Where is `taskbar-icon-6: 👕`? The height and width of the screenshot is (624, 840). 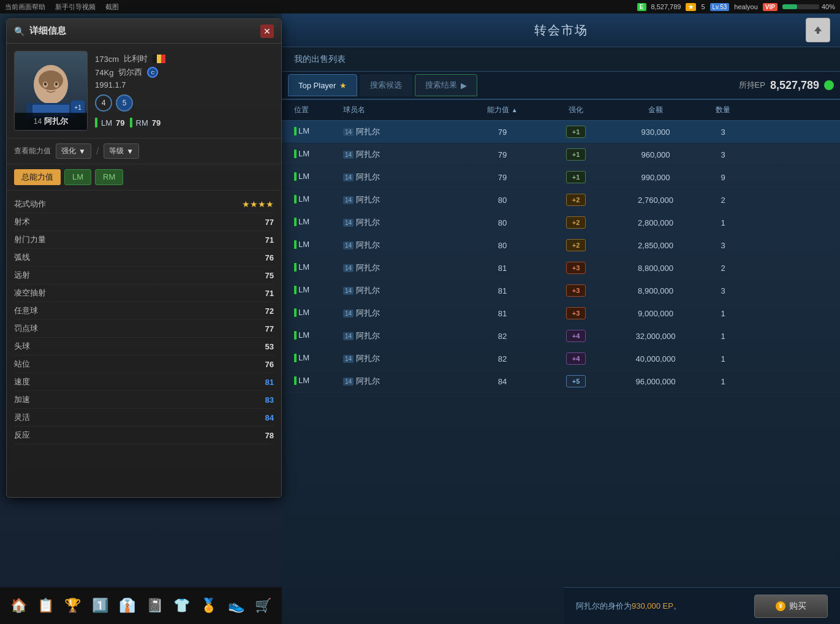 taskbar-icon-6: 👕 is located at coordinates (182, 606).